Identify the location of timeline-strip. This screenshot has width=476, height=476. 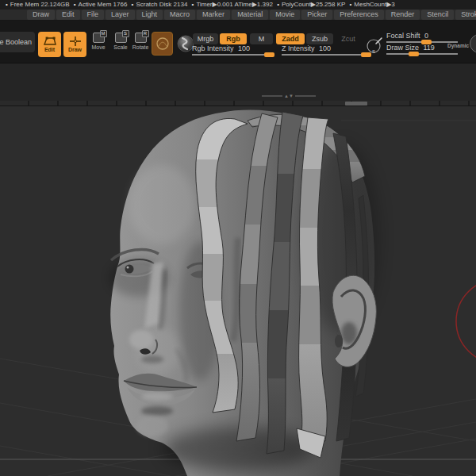
(238, 103).